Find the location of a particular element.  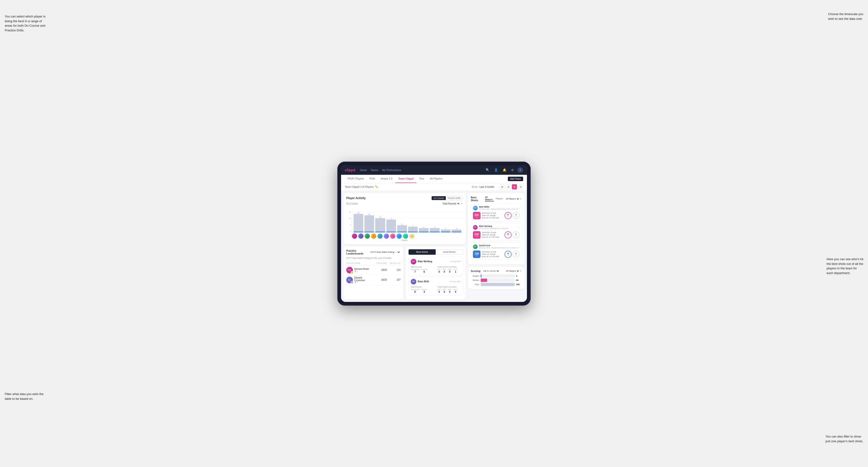

best-shots-title: Best Shots is located at coordinates (477, 199).